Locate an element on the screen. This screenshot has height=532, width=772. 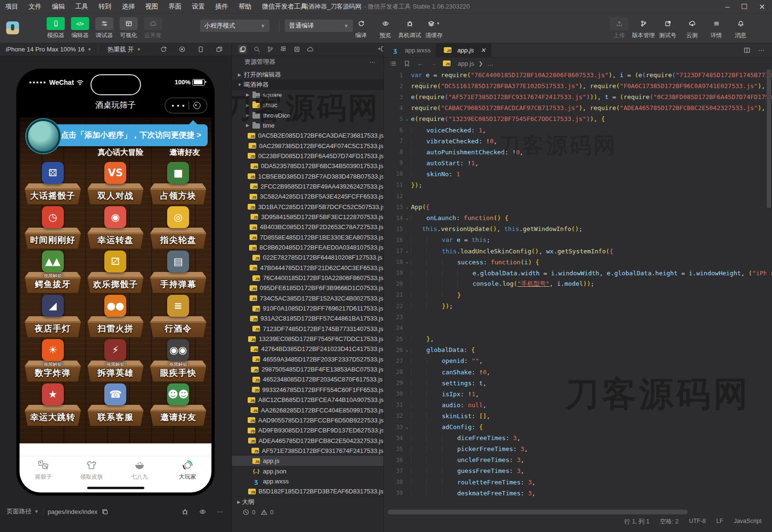
code-line: 11 }); is located at coordinates (578, 185).